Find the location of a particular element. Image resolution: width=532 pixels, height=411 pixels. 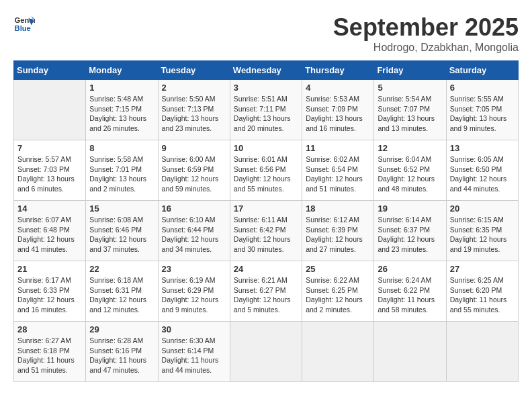

day-info: Sunrise: 6:07 AM Sunset: 6:48 PM Dayligh… is located at coordinates (50, 235).